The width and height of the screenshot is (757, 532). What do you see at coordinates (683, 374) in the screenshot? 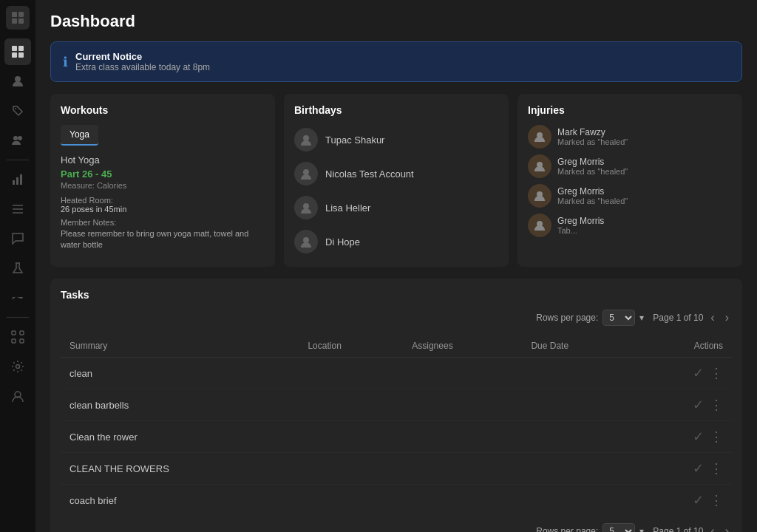
I see `task-actions-0: ✓ ⋮` at bounding box center [683, 374].